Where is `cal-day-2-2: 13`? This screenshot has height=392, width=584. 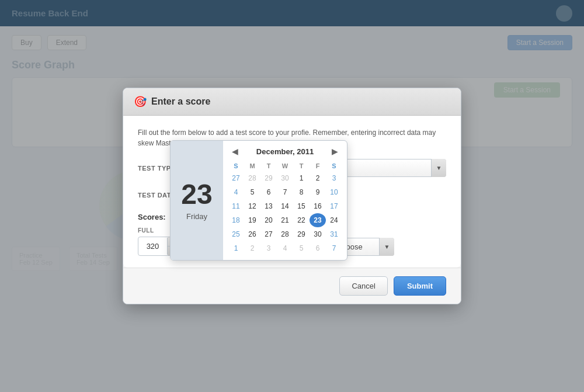 cal-day-2-2: 13 is located at coordinates (269, 206).